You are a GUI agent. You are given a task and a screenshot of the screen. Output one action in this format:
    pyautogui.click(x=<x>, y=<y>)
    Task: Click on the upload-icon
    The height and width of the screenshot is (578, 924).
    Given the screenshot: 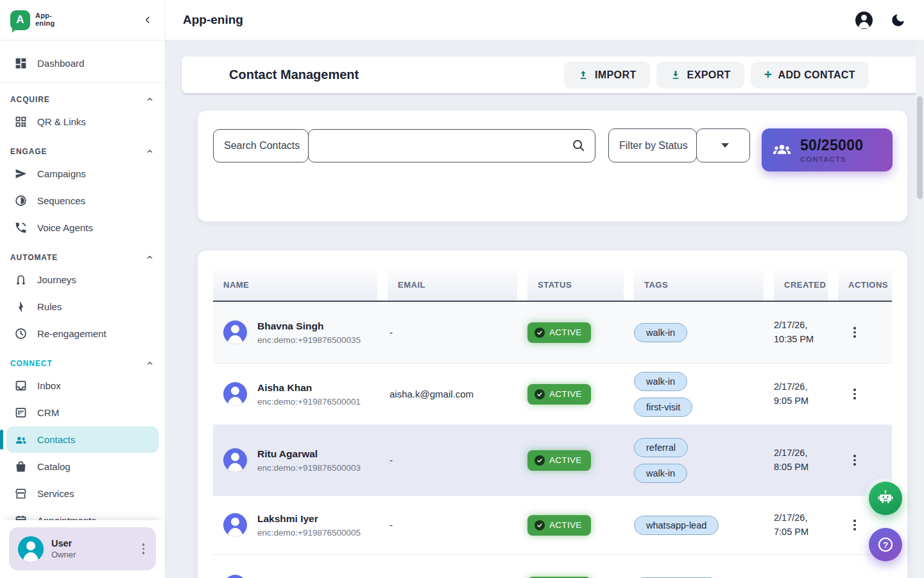 What is the action you would take?
    pyautogui.click(x=583, y=75)
    